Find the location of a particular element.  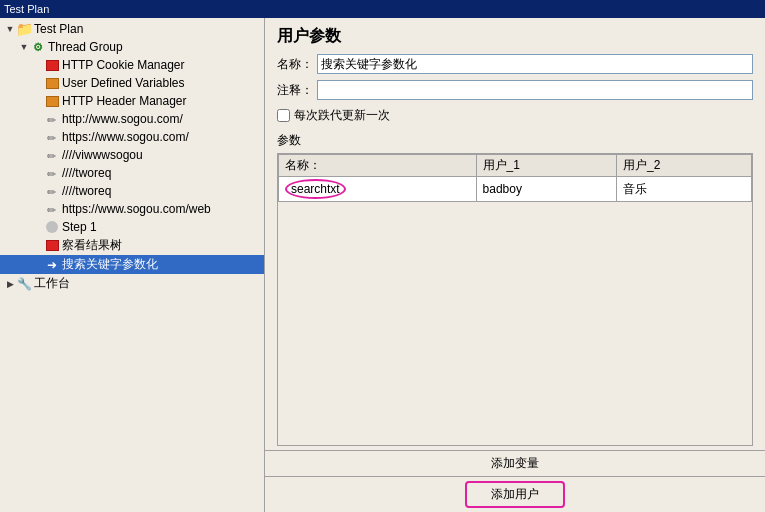

comment-label: 注释： is located at coordinates (295, 90).